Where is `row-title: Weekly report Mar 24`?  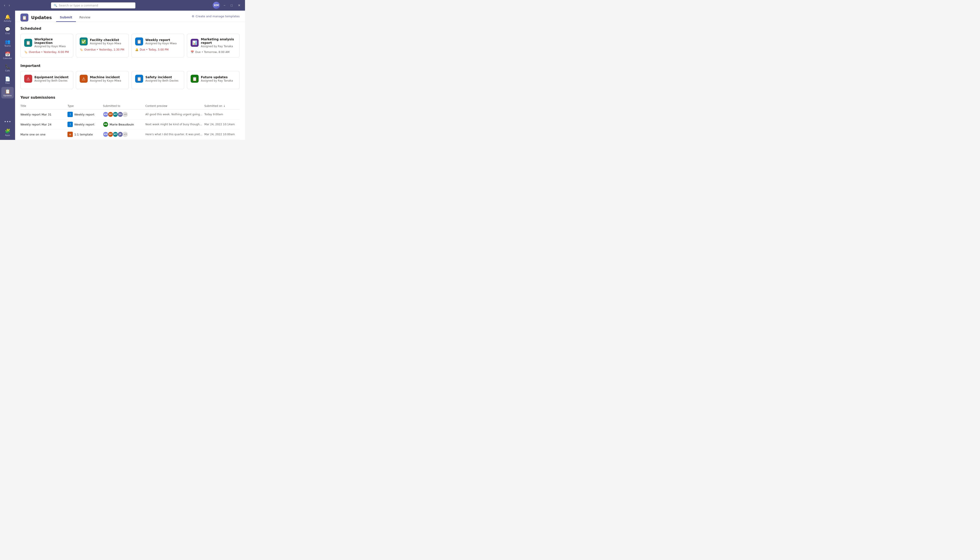
row-title: Weekly report Mar 24 is located at coordinates (44, 125).